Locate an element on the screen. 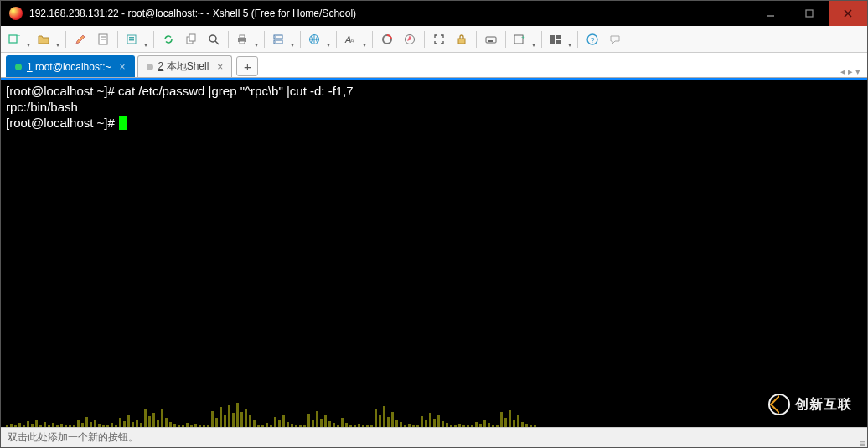 The height and width of the screenshot is (448, 868). svg-text: A is located at coordinates (352, 40).